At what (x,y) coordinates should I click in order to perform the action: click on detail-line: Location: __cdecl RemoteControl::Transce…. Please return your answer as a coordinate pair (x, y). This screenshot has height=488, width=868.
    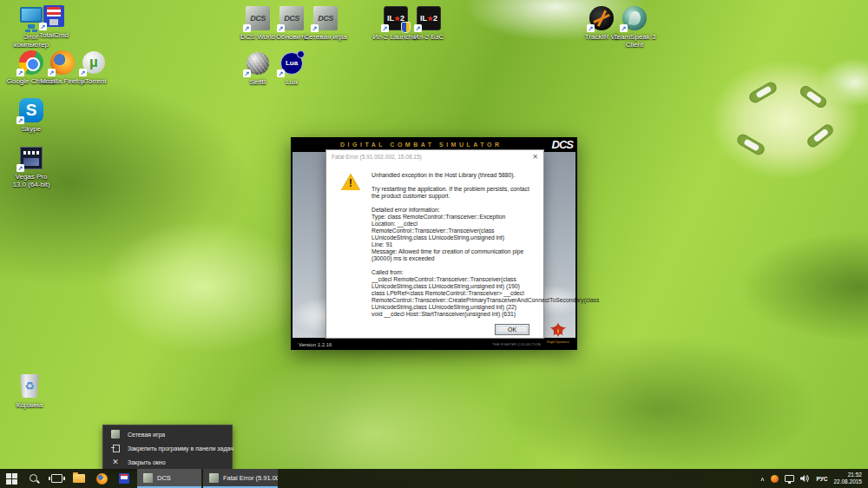
    Looking at the image, I should click on (455, 231).